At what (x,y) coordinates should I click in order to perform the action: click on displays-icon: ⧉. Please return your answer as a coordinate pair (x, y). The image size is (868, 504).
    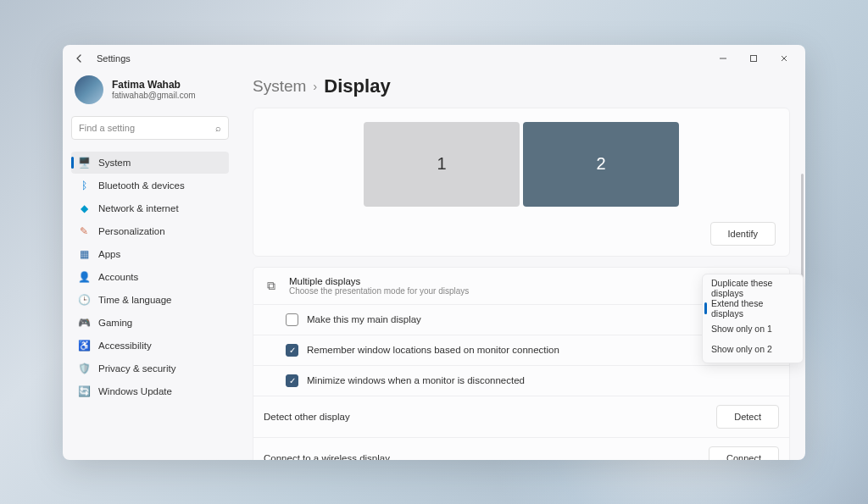
    Looking at the image, I should click on (271, 286).